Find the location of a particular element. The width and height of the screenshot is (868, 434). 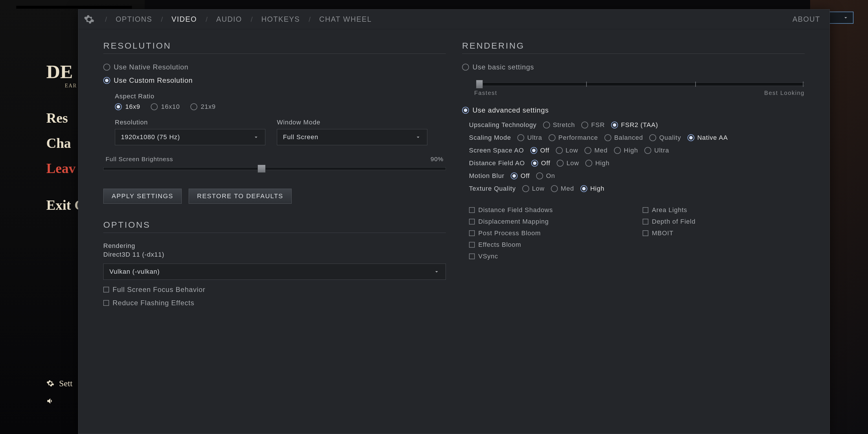

radio-label: Balanced is located at coordinates (629, 138).